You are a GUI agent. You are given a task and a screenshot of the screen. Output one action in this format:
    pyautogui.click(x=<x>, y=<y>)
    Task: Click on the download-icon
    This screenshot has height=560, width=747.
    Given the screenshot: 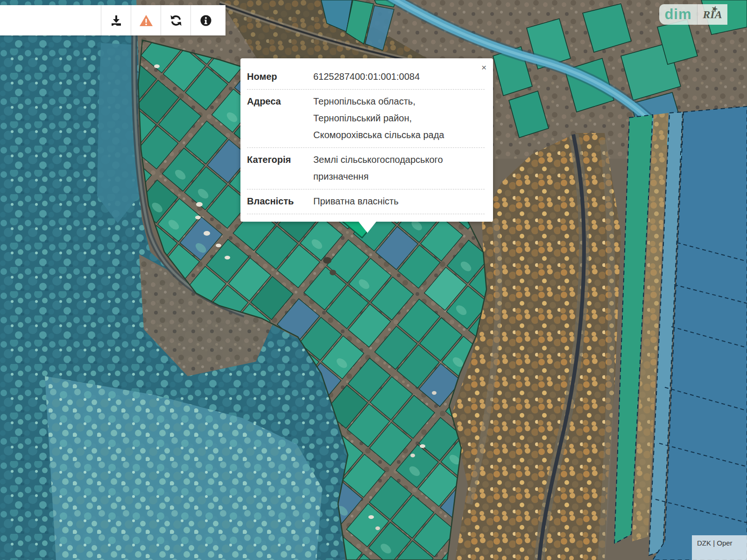 What is the action you would take?
    pyautogui.click(x=116, y=21)
    